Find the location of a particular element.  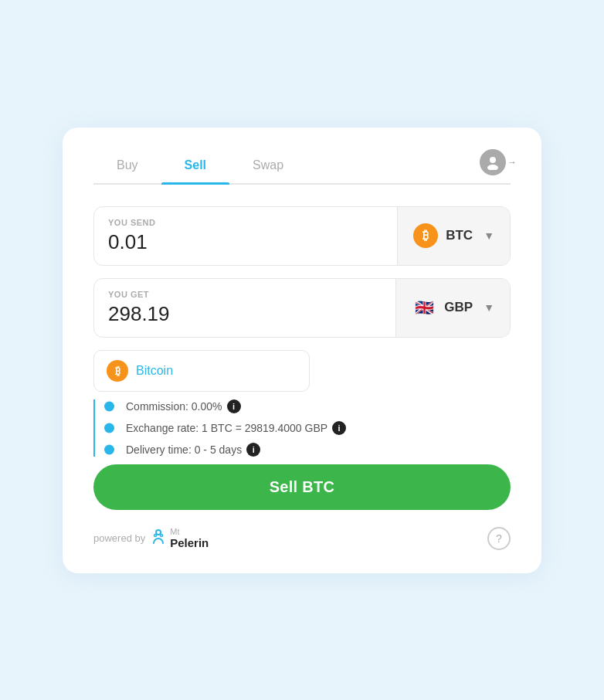

vertical-timeline-line is located at coordinates (94, 428).